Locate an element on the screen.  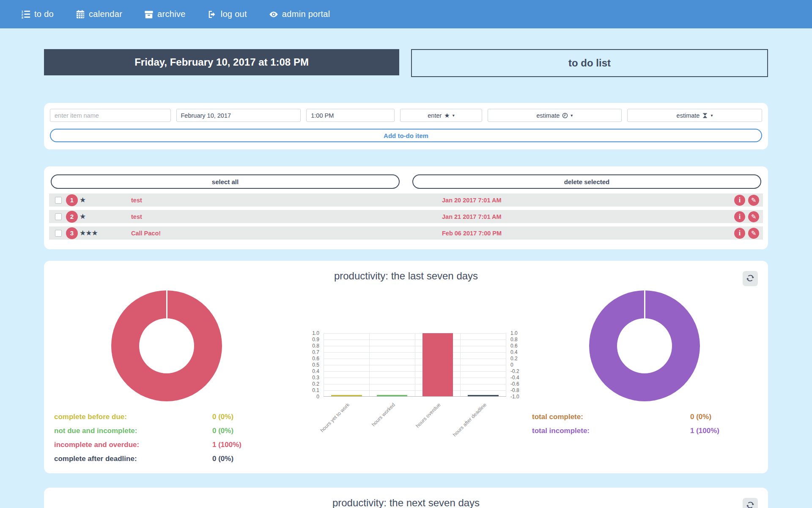
estimate-time-dropdown-label: estimate is located at coordinates (548, 116).